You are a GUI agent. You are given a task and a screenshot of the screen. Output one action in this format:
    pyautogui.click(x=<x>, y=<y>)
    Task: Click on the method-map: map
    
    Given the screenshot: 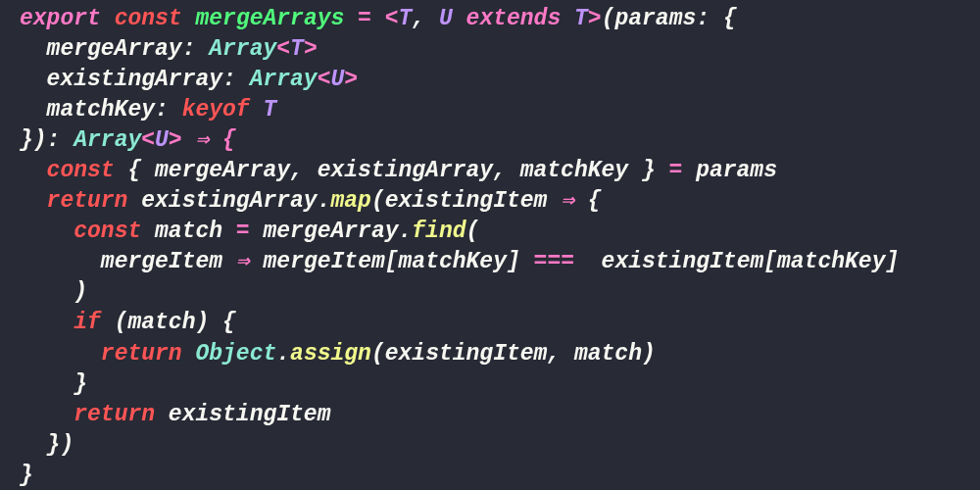 What is the action you would take?
    pyautogui.click(x=351, y=201)
    